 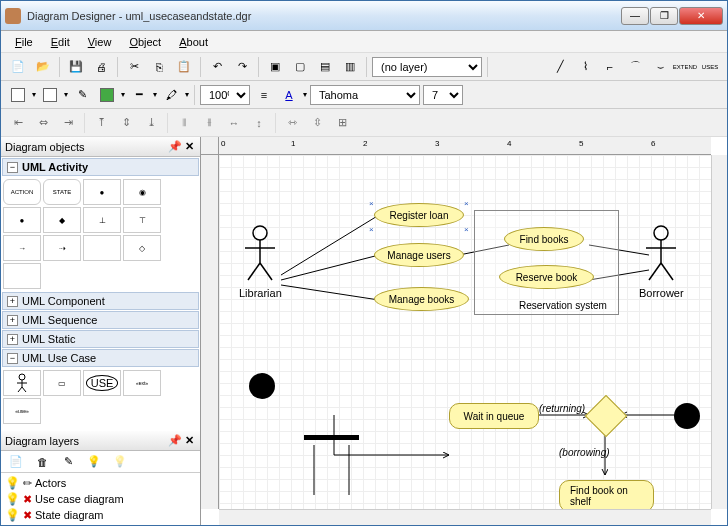 What do you see at coordinates (100, 515) in the screenshot?
I see `layer-state: 💡✖State diagram` at bounding box center [100, 515].